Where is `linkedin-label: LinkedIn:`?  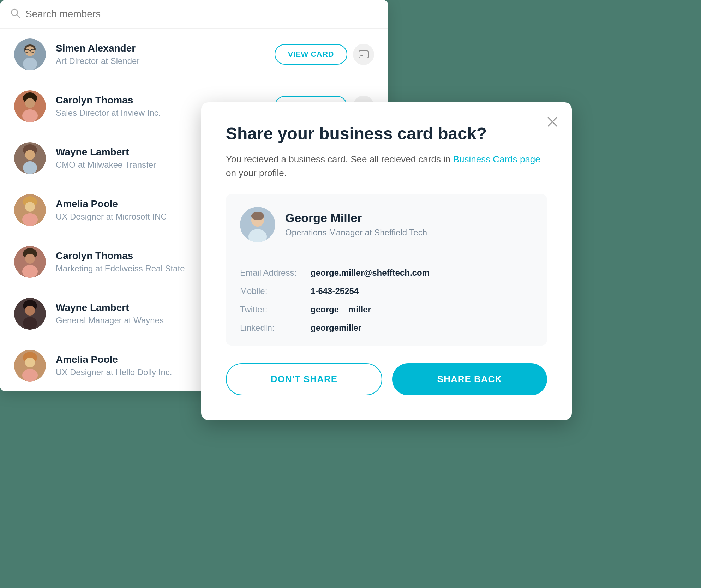 linkedin-label: LinkedIn: is located at coordinates (268, 328).